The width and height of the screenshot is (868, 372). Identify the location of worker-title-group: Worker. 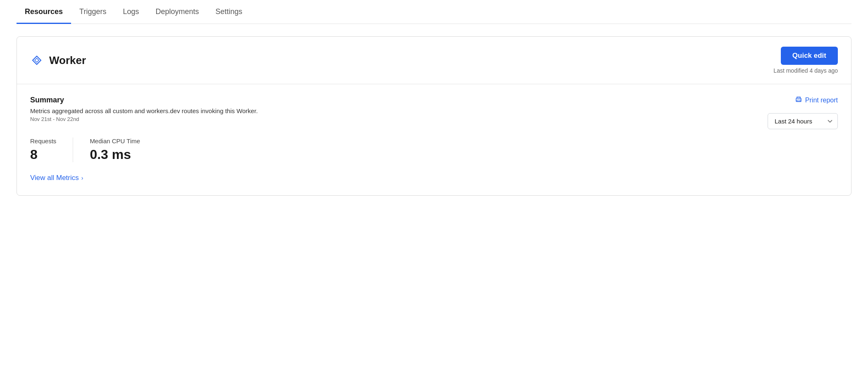
(58, 60).